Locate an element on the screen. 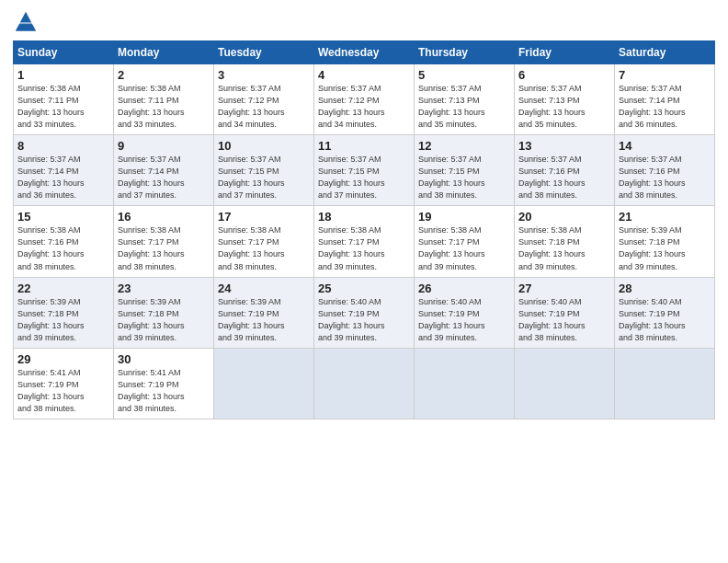  calendar-day-cell: 13 Sunrise: 5:37 AMSunset: 7:16 PMDaylig… is located at coordinates (564, 171).